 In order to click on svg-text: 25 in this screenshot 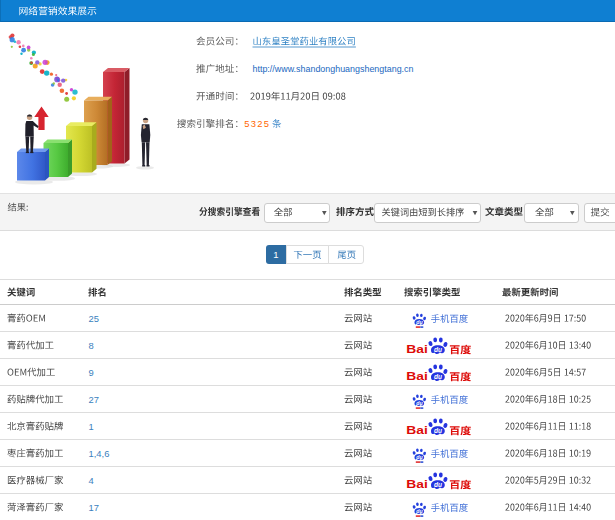, I will do `click(94, 318)`.